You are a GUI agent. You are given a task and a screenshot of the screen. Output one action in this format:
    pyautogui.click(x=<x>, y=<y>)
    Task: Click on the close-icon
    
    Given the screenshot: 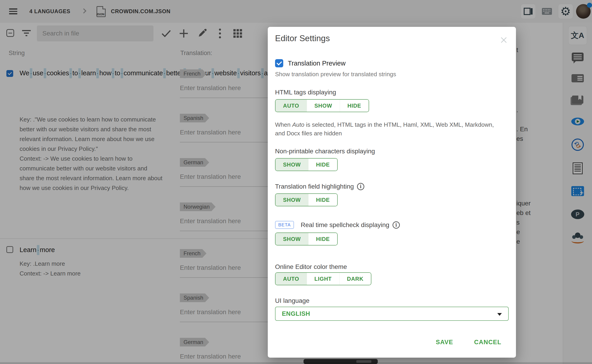 What is the action you would take?
    pyautogui.click(x=504, y=40)
    